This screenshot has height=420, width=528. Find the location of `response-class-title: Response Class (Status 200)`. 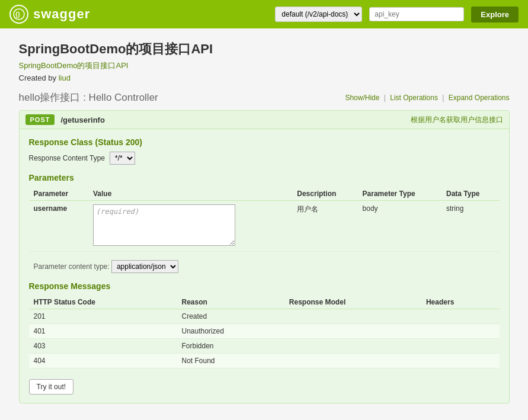

response-class-title: Response Class (Status 200) is located at coordinates (264, 142).